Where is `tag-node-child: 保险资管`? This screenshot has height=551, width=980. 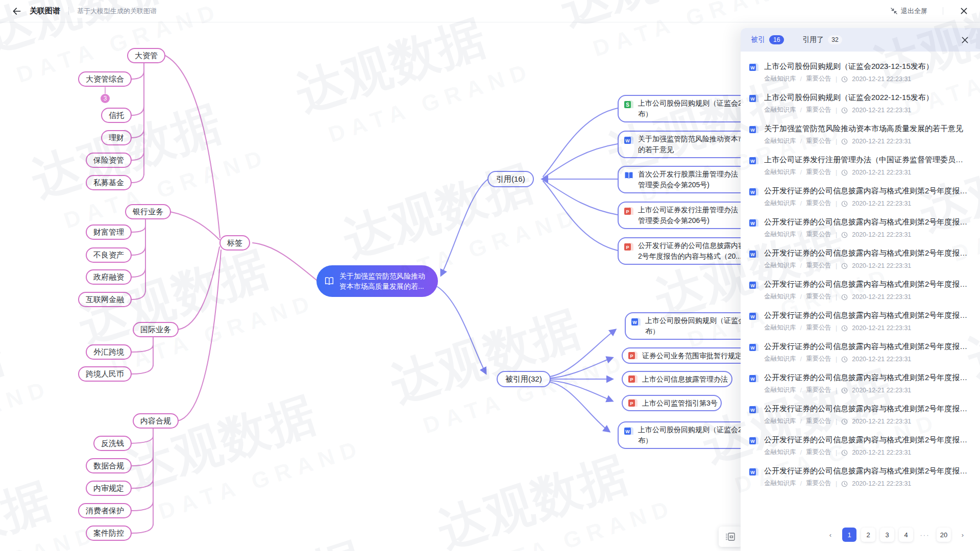 tag-node-child: 保险资管 is located at coordinates (109, 160).